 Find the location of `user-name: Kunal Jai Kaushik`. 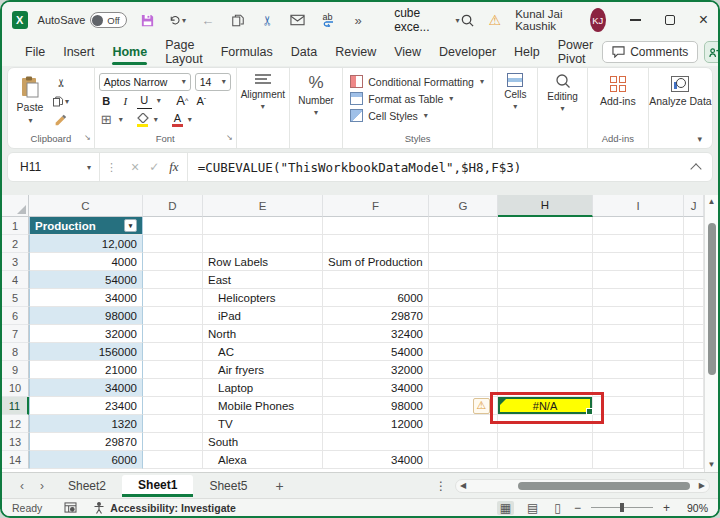

user-name: Kunal Jai Kaushik is located at coordinates (546, 20).